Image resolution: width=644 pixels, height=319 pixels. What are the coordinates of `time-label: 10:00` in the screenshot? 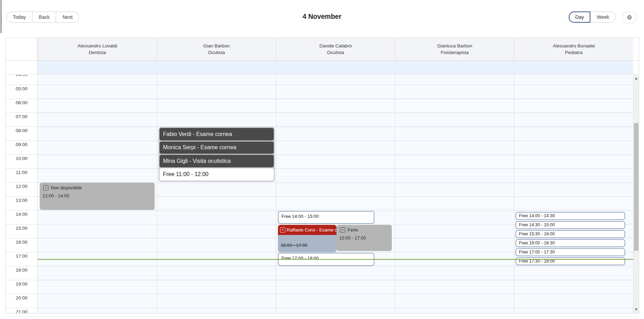 It's located at (22, 159).